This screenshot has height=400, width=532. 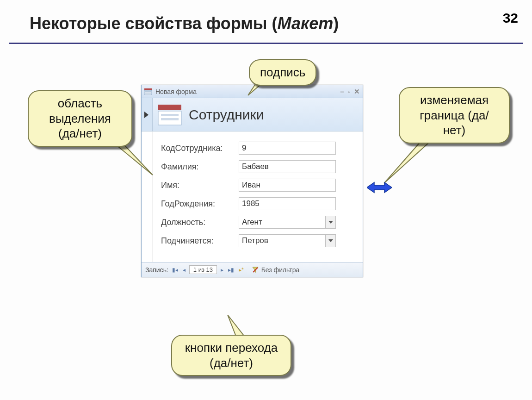 I want to click on slide-title-italic: Макет, so click(x=305, y=23).